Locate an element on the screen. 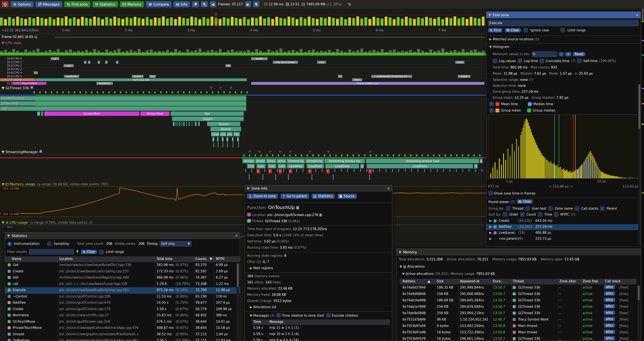 This screenshot has width=644, height=341. zone: | is located at coordinates (218, 139).